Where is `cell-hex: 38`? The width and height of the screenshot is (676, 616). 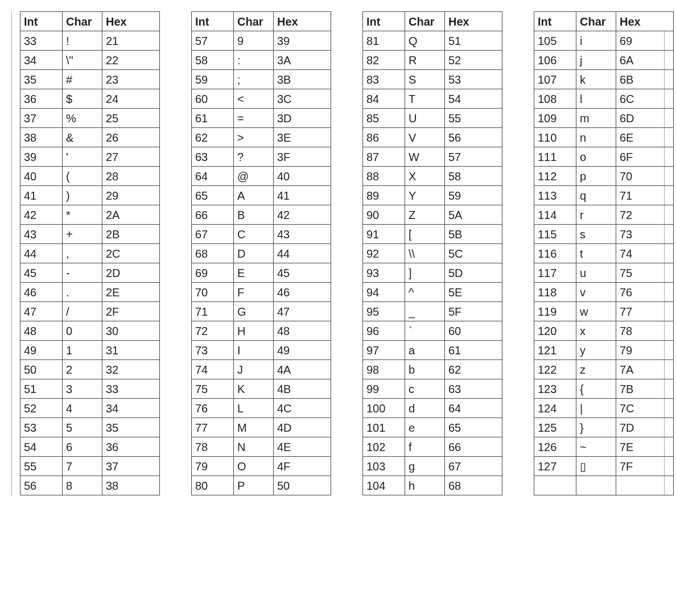
cell-hex: 38 is located at coordinates (131, 486).